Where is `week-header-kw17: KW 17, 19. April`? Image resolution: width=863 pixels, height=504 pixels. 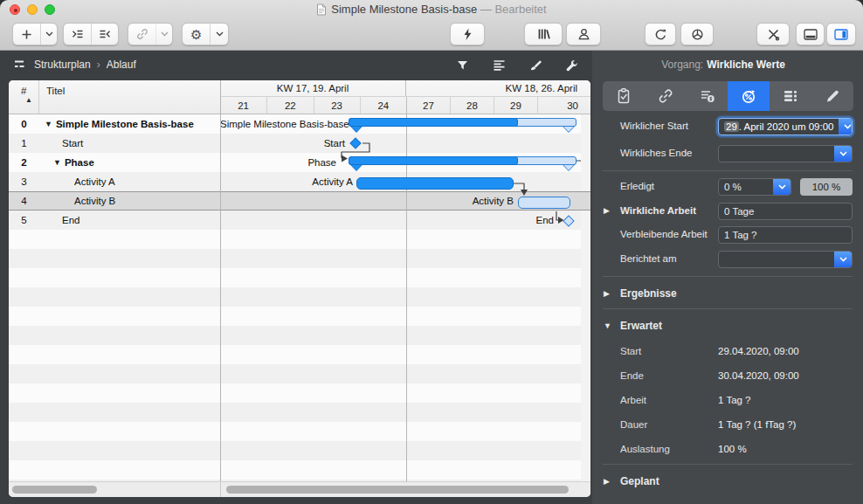 week-header-kw17: KW 17, 19. April is located at coordinates (313, 88).